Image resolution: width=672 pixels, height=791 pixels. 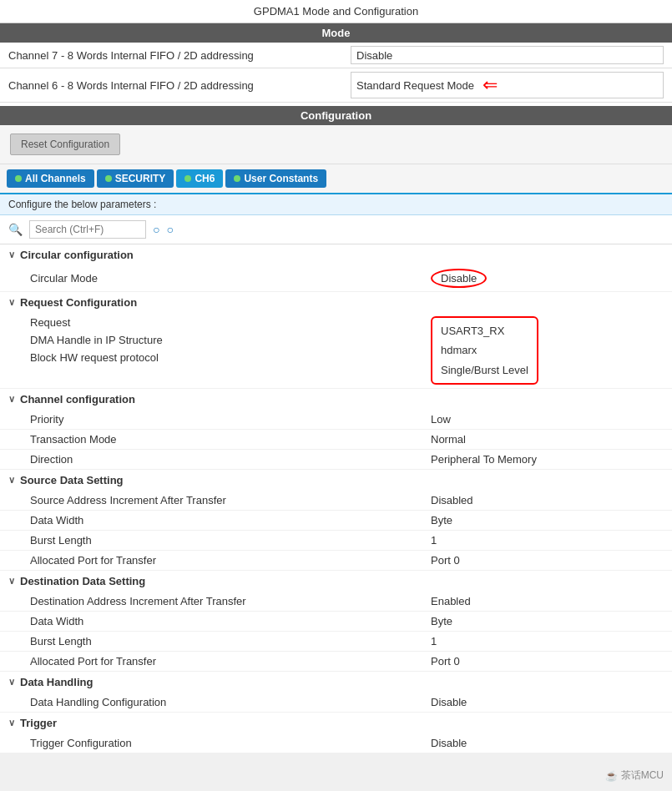 What do you see at coordinates (169, 229) in the screenshot?
I see `nav-right-icon: ○` at bounding box center [169, 229].